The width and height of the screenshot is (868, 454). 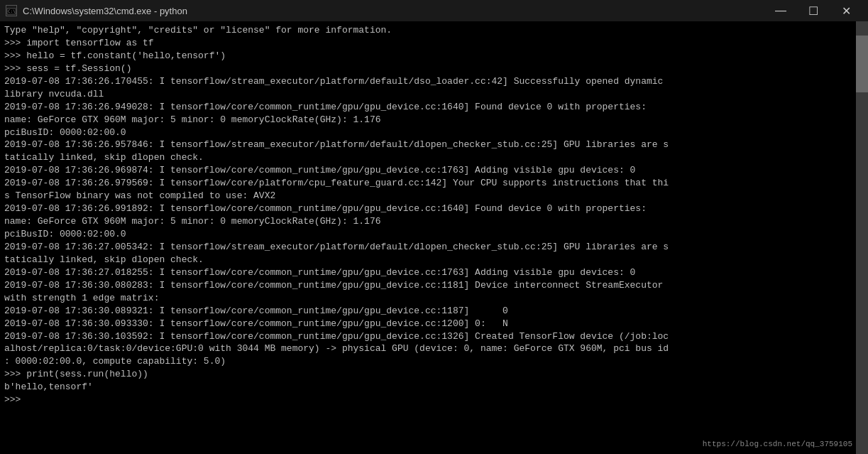 I want to click on terminal-line: with strength 1 edge matrix:, so click(x=428, y=298).